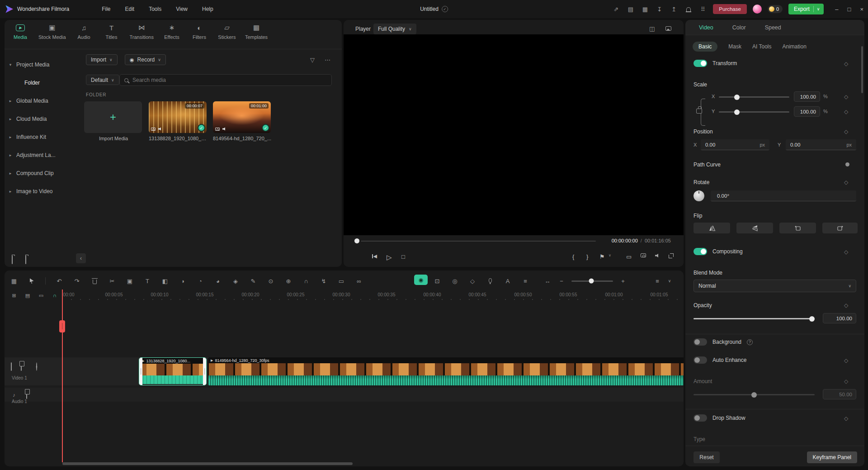 Image resolution: width=868 pixels, height=470 pixels. I want to click on captions-icon: ≡, so click(525, 281).